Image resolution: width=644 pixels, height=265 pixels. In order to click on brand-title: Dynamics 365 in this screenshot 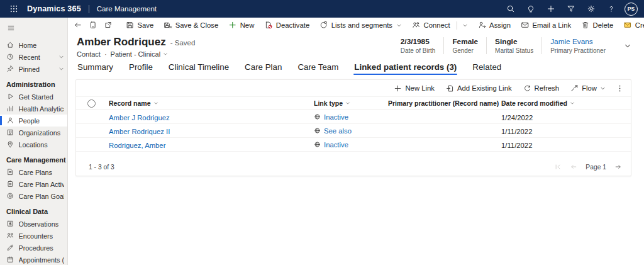, I will do `click(54, 9)`.